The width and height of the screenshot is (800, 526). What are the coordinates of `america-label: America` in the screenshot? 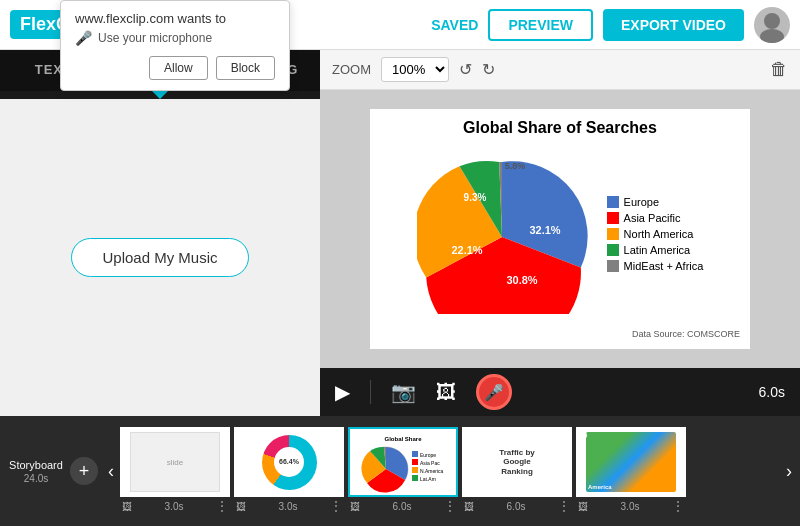 It's located at (600, 487).